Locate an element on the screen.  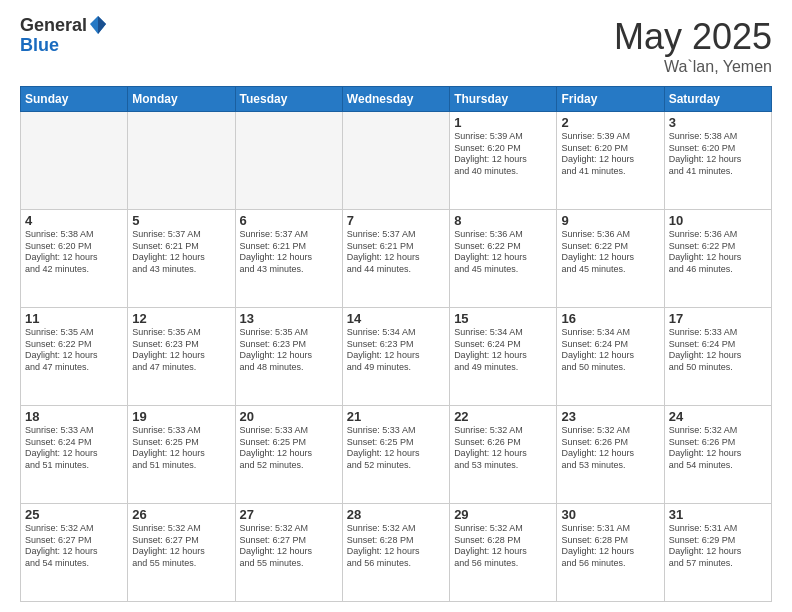
calendar-cell: 26Sunrise: 5:32 AM Sunset: 6:27 PM Dayli… is located at coordinates (182, 553).